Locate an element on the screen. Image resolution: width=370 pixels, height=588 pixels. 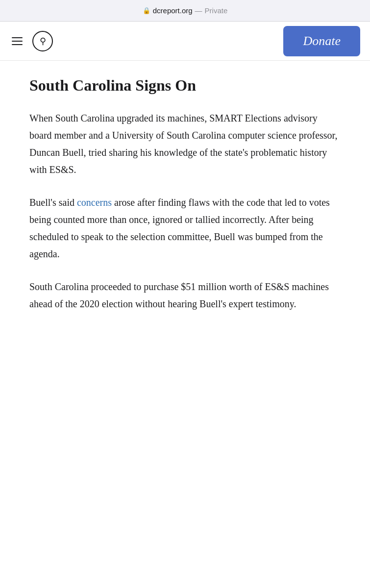
domain-text: dcreport.org is located at coordinates (173, 11).